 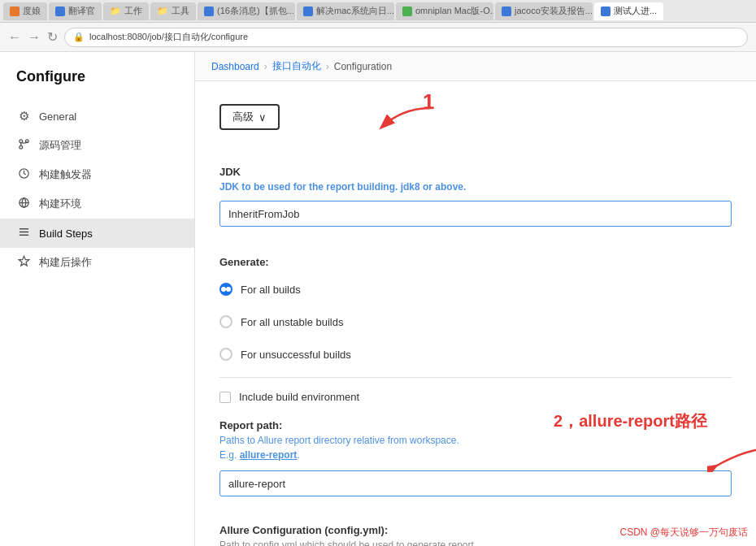 What do you see at coordinates (292, 322) in the screenshot?
I see `radio-unstable-label: For all unstable builds` at bounding box center [292, 322].